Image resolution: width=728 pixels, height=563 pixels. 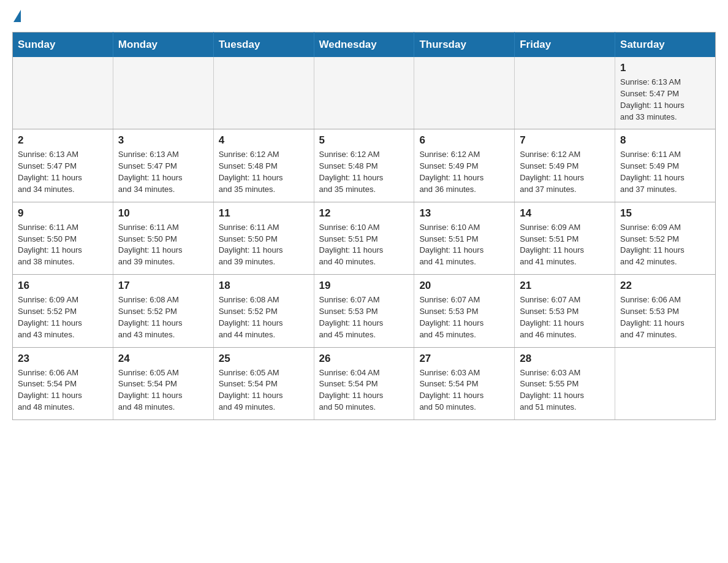 What do you see at coordinates (364, 238) in the screenshot?
I see `week-row-3: 9Sunrise: 6:11 AM Sunset: 5:50 PM Daylig…` at bounding box center [364, 238].